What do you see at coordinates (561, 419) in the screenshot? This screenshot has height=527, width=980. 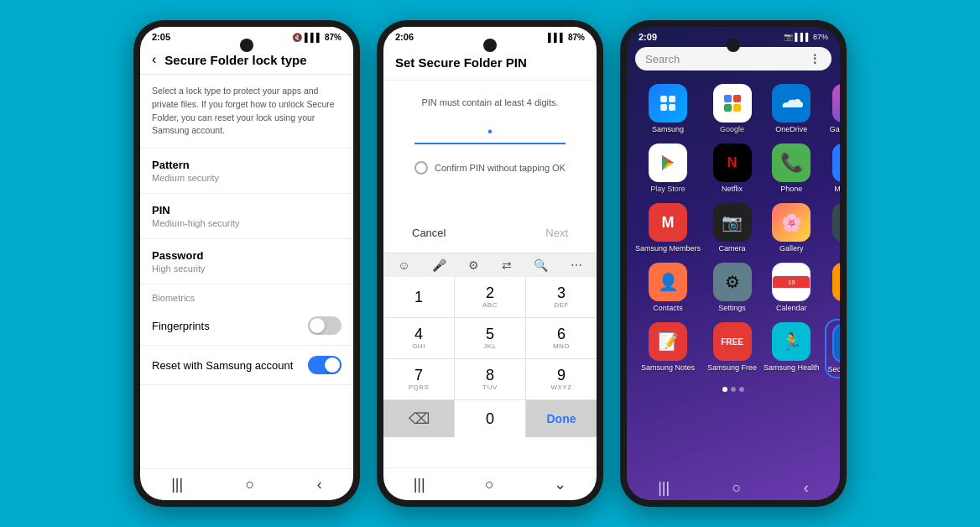 I see `key-done: Done` at bounding box center [561, 419].